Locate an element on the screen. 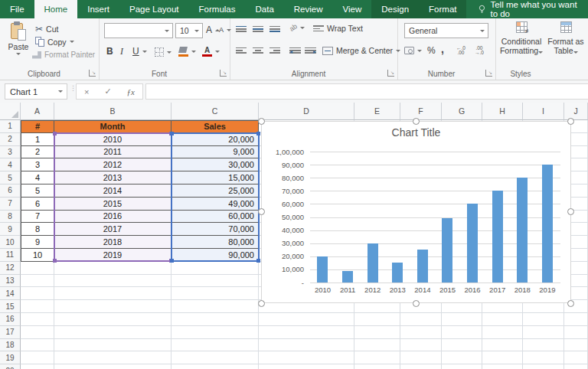 The height and width of the screenshot is (369, 588). chart-resize-handle-top-center is located at coordinates (416, 121).